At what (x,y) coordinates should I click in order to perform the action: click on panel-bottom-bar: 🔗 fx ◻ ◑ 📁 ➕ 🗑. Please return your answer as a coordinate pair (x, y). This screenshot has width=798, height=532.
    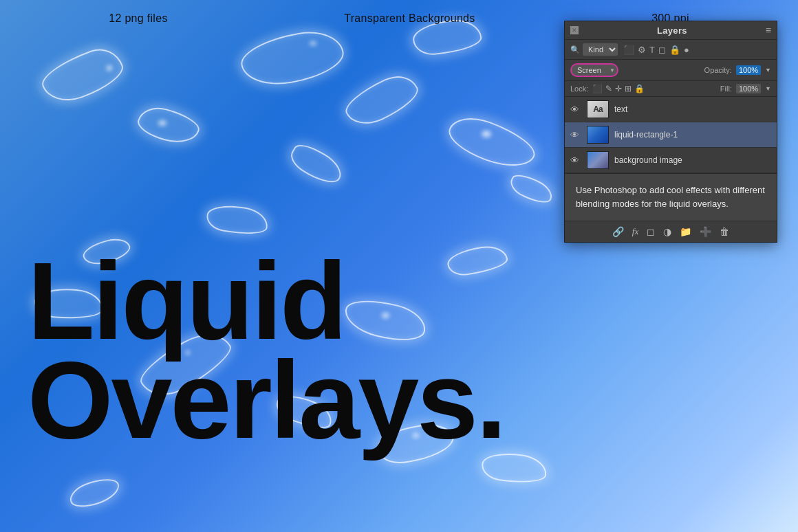
    Looking at the image, I should click on (671, 231).